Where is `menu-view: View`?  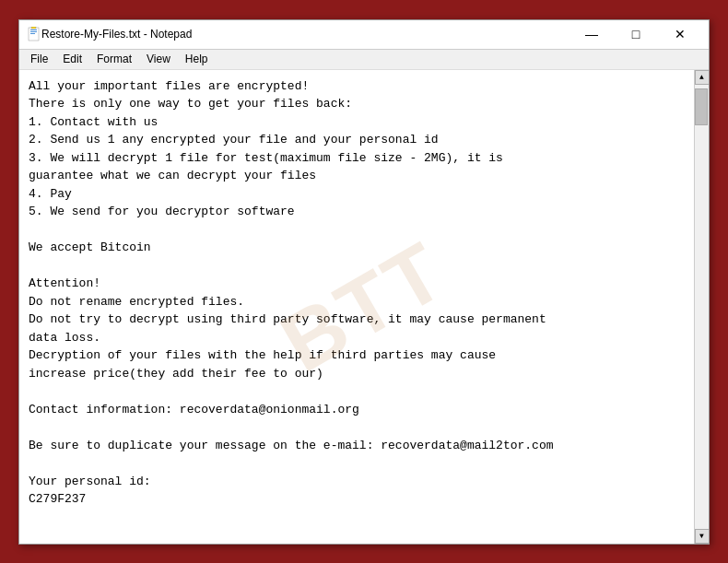
menu-view: View is located at coordinates (159, 59).